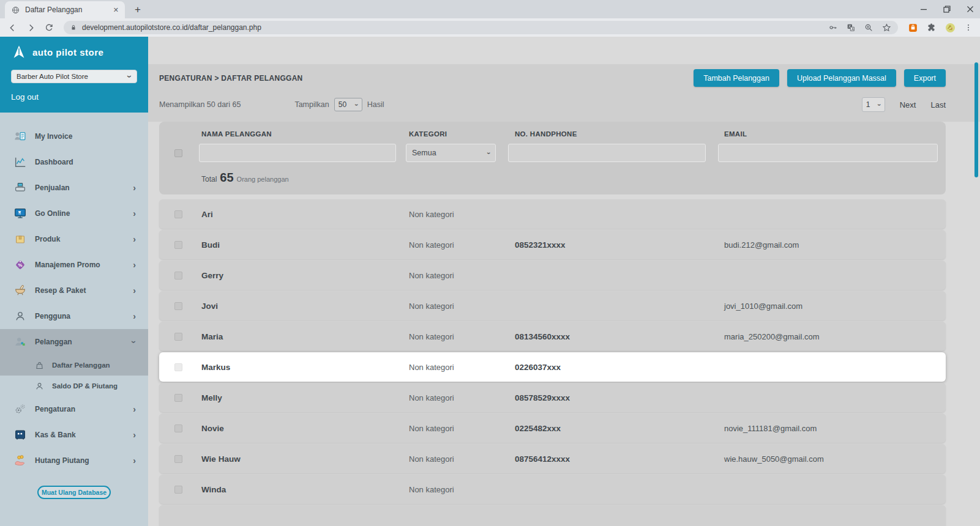 Image resolution: width=980 pixels, height=526 pixels. I want to click on customer-phone-cell: 08134560xxxx, so click(613, 336).